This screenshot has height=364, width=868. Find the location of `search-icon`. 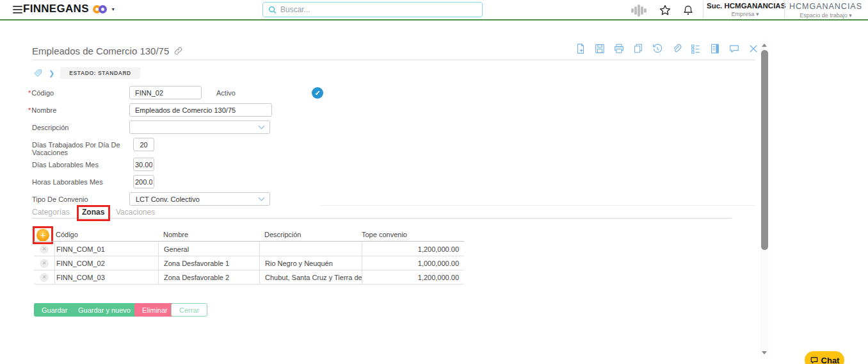

search-icon is located at coordinates (273, 10).